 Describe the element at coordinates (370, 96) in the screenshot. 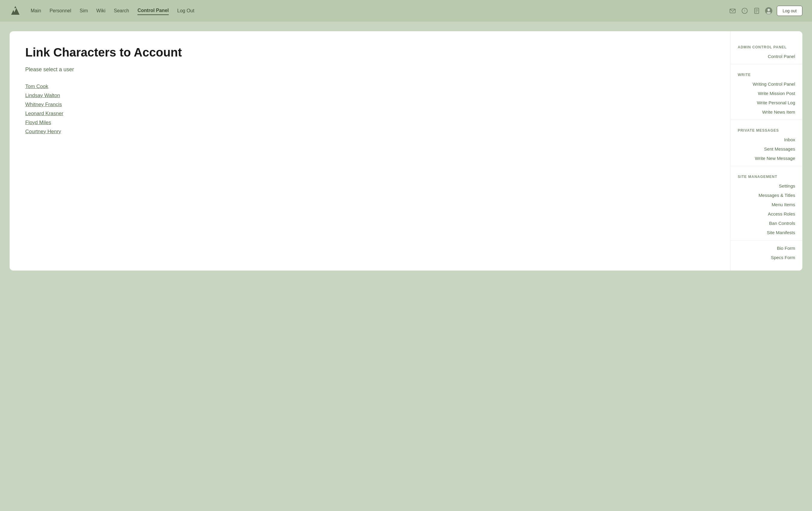

I see `user-lindsay-walton: Lindsay Walton` at that location.